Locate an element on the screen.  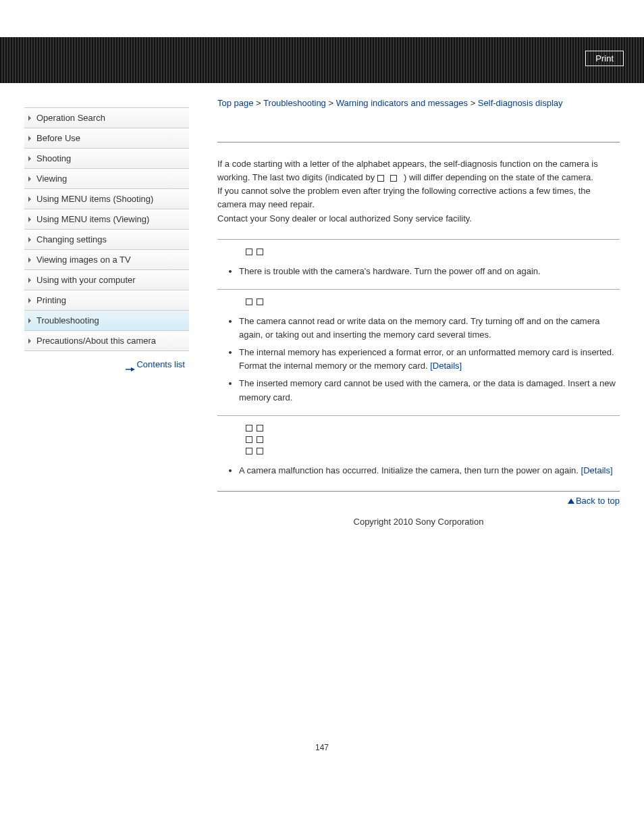
sidebar-item-label: Viewing is located at coordinates (51, 178).